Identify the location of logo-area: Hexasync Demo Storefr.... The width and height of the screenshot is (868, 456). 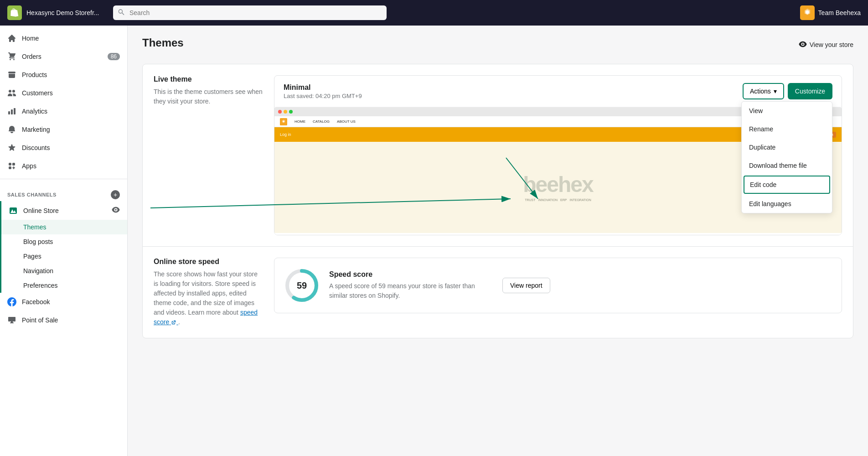
(57, 13).